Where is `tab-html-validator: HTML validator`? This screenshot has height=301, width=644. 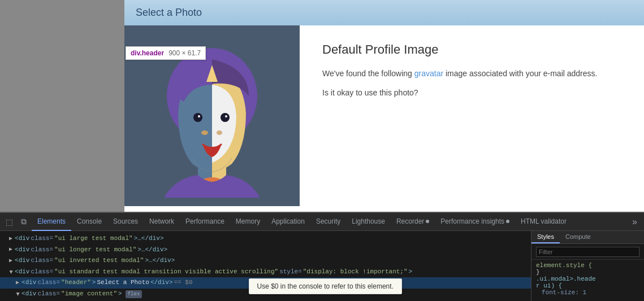 tab-html-validator: HTML validator is located at coordinates (544, 222).